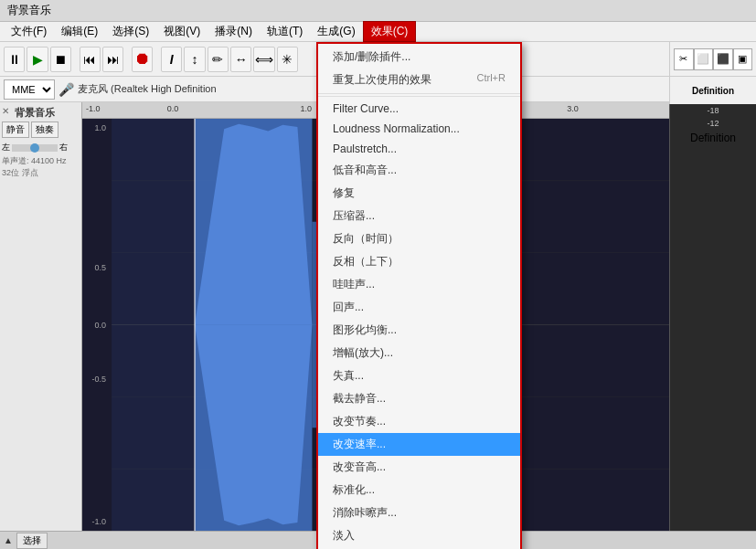  What do you see at coordinates (378, 11) in the screenshot?
I see `title-bar: 背景音乐` at bounding box center [378, 11].